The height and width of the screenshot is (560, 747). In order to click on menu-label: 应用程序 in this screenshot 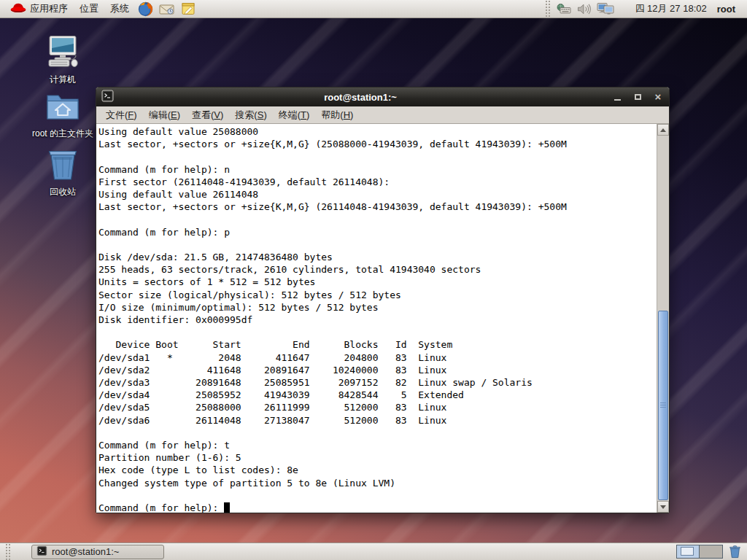, I will do `click(49, 9)`.